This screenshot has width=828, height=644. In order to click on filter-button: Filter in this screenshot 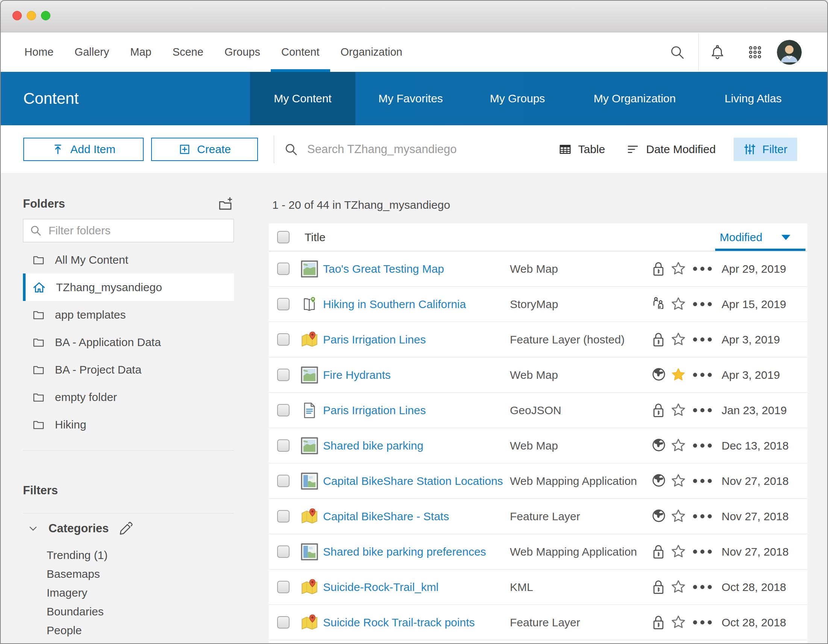, I will do `click(765, 149)`.